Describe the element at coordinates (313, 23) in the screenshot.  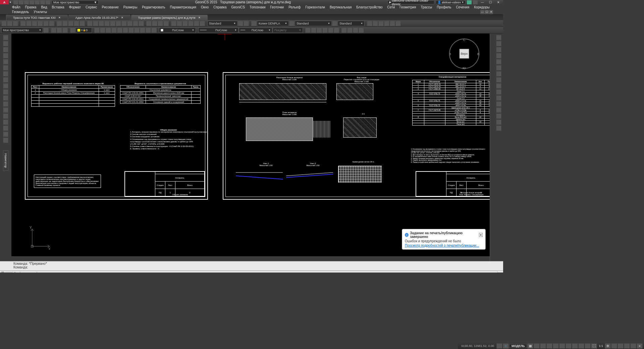
I see `tablestyle-combo: Standard▼` at that location.